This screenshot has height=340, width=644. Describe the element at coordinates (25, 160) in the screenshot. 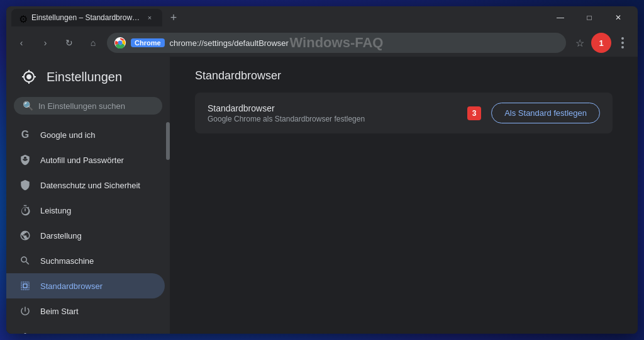

I see `autofill-icon` at that location.